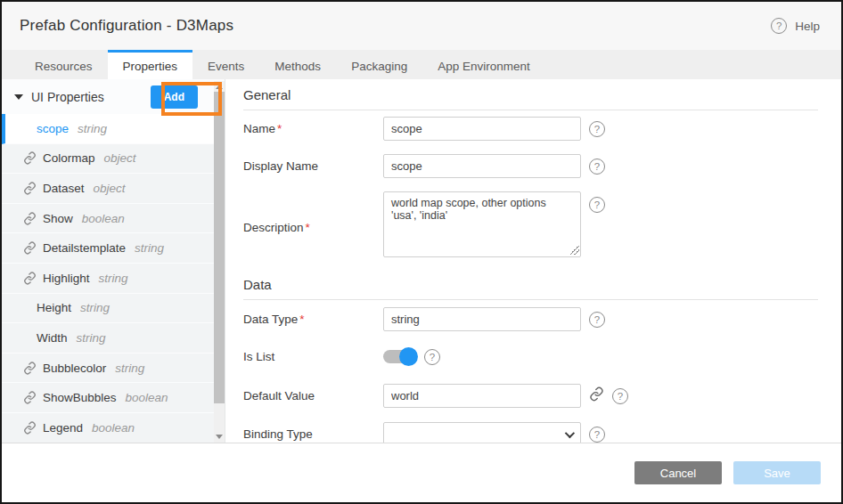 The image size is (843, 504). What do you see at coordinates (108, 219) in the screenshot?
I see `sidebar-item-show: Showboolean` at bounding box center [108, 219].